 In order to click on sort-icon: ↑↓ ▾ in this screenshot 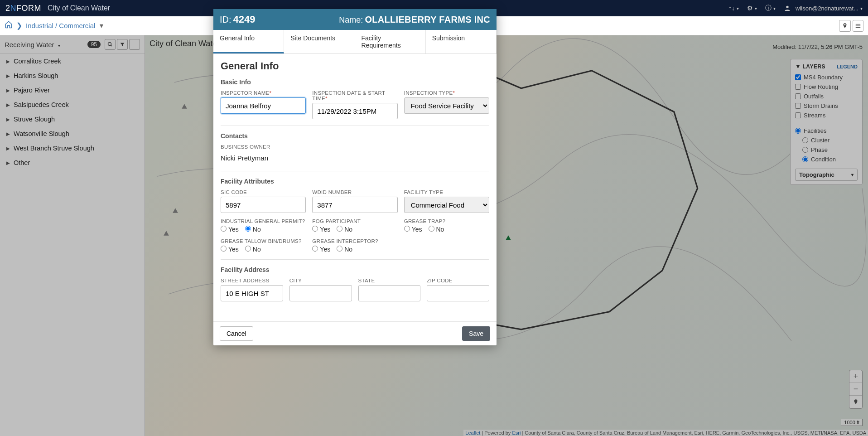, I will do `click(734, 8)`.